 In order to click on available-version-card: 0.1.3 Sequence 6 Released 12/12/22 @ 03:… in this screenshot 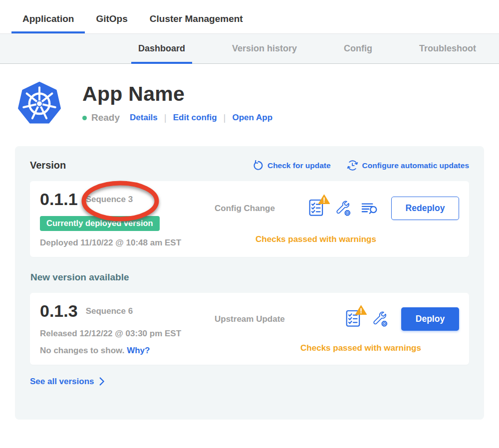, I will do `click(250, 328)`.